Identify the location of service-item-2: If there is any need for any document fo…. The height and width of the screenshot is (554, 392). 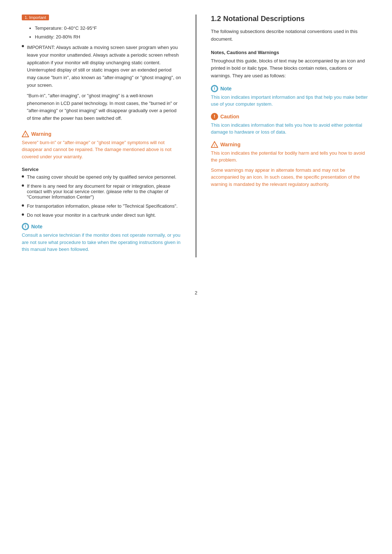
(102, 192).